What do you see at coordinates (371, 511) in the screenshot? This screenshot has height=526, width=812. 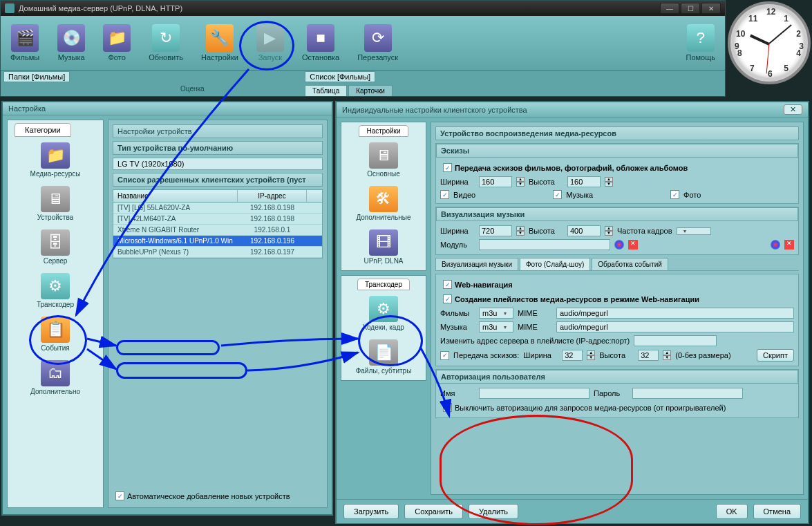 I see `load-button: Загрузить` at bounding box center [371, 511].